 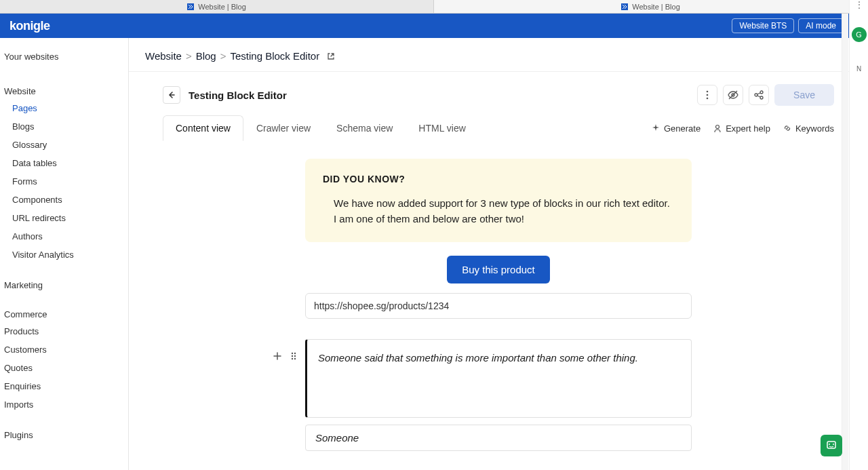 What do you see at coordinates (763, 26) in the screenshot?
I see `mode-website-bts: Website BTS` at bounding box center [763, 26].